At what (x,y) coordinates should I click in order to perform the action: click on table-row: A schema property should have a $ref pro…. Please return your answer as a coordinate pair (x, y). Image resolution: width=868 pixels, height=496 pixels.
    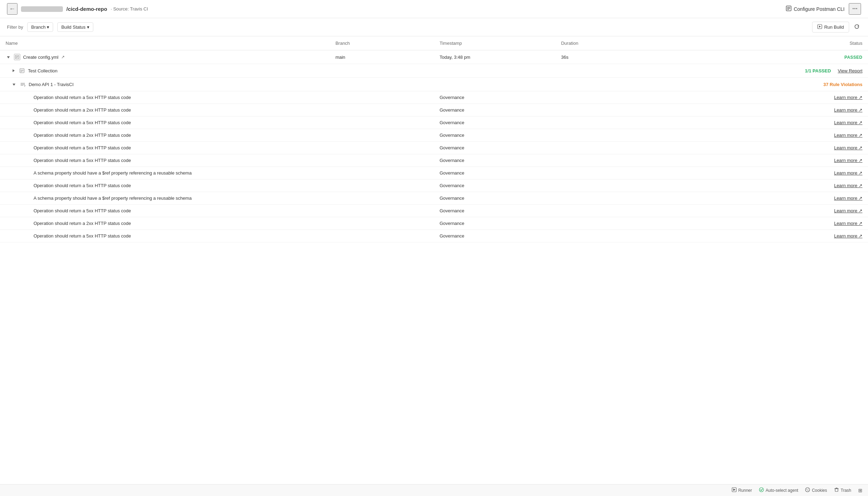
    Looking at the image, I should click on (434, 198).